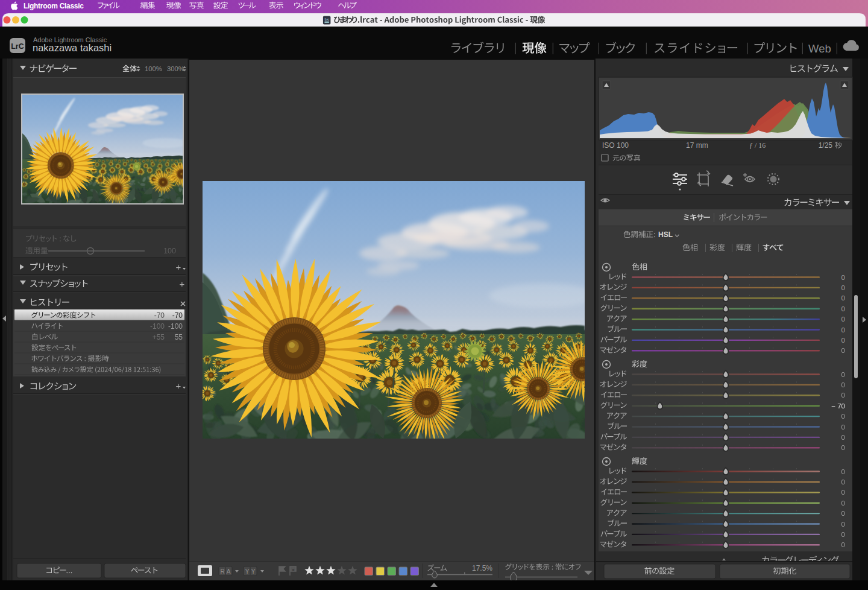 The image size is (868, 590). I want to click on svg-text: 300%, so click(176, 69).